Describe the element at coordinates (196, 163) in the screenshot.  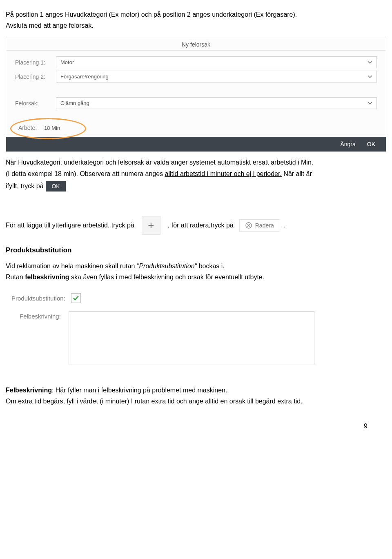
I see `after-sentence-a: När Huvudkategori, underkategori och fel…` at that location.